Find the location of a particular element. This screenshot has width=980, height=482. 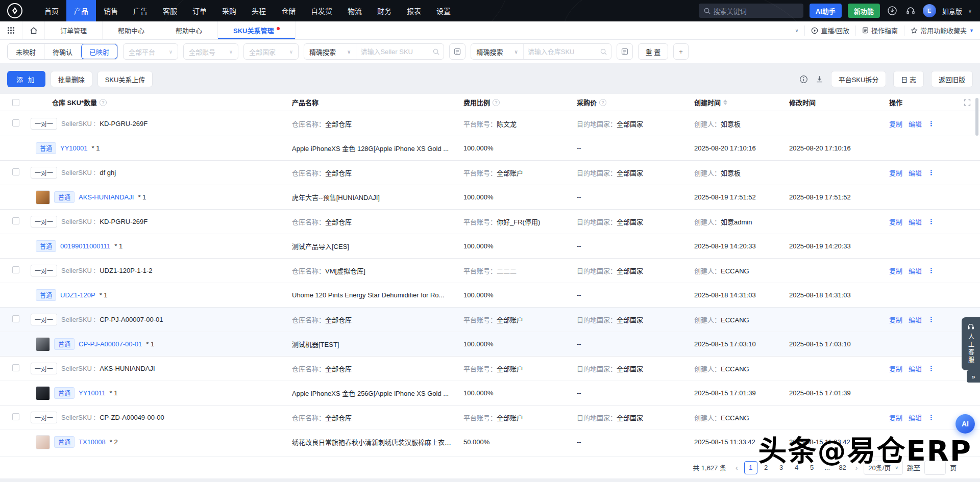

menu-ads: 广告 is located at coordinates (140, 11).